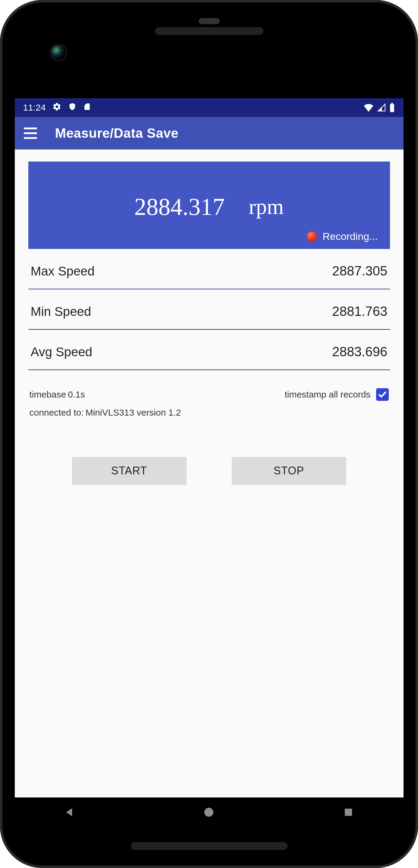 The width and height of the screenshot is (418, 868). Describe the element at coordinates (61, 311) in the screenshot. I see `stat-label-min: Min Speed` at that location.